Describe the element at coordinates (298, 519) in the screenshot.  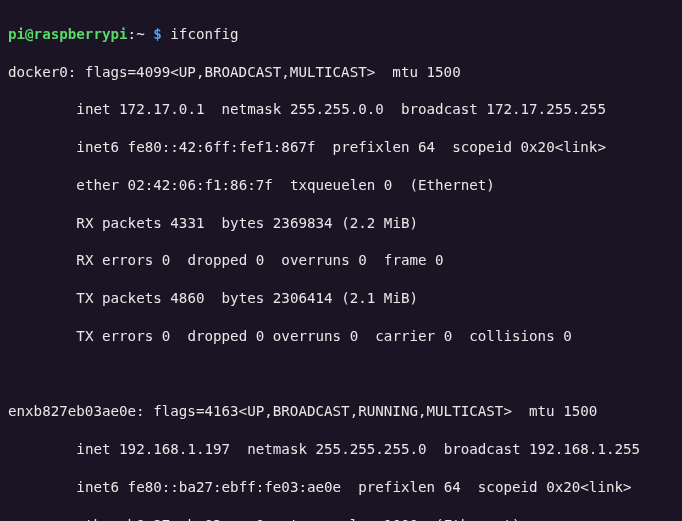
I see `iface-detail: ether b8:27:eb:03:ae:0e txqueuelen 1000 …` at that location.